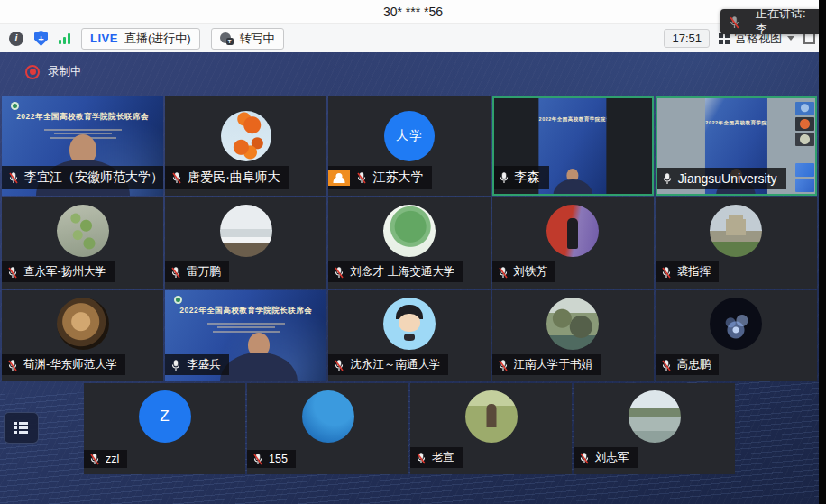 The width and height of the screenshot is (826, 504). What do you see at coordinates (413, 38) in the screenshot?
I see `meeting-toolbar: i + LIVE 直播(进行中) T 转写中 17:51 宫格视图` at bounding box center [413, 38].